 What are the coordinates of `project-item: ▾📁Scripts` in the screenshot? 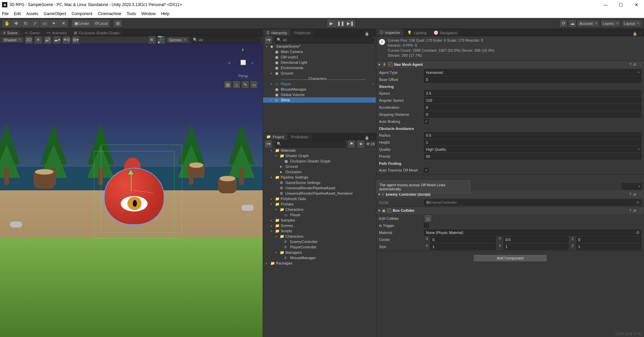 It's located at (319, 231).